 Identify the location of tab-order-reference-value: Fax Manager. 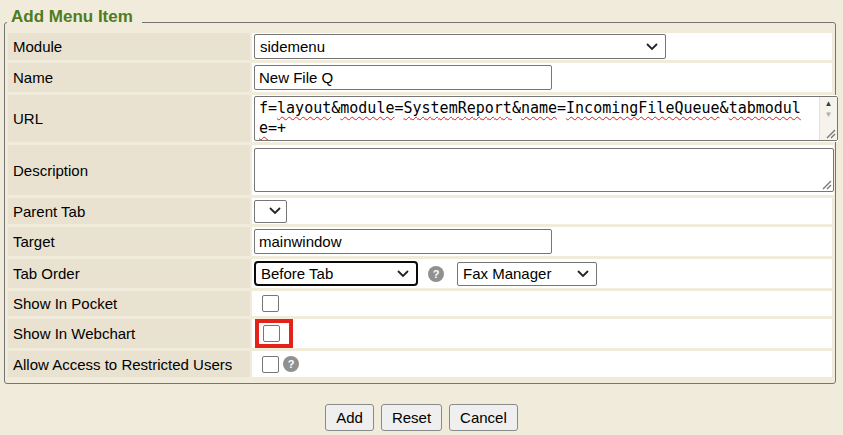
(507, 274).